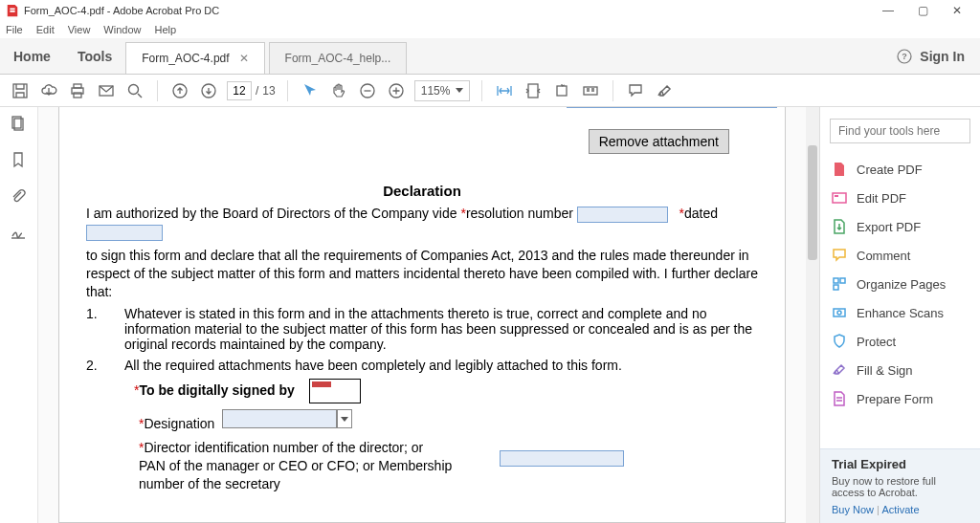 The image size is (980, 523). What do you see at coordinates (216, 390) in the screenshot?
I see `signed-by-label: To be digitally signed by` at bounding box center [216, 390].